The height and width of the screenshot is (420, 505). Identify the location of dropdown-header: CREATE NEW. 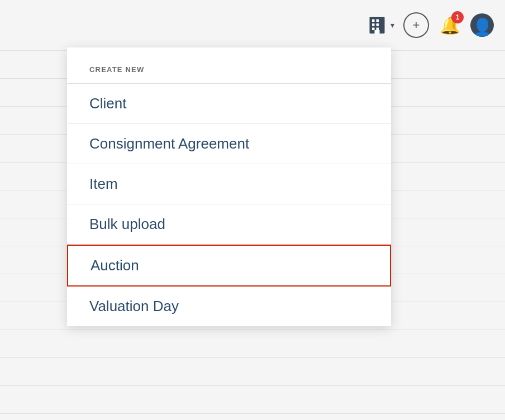
(229, 68).